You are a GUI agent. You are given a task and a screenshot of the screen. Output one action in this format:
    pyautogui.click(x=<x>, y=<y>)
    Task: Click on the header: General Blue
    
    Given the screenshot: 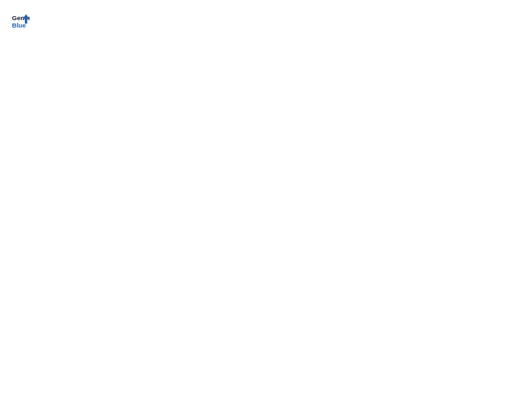 What is the action you would take?
    pyautogui.click(x=266, y=20)
    